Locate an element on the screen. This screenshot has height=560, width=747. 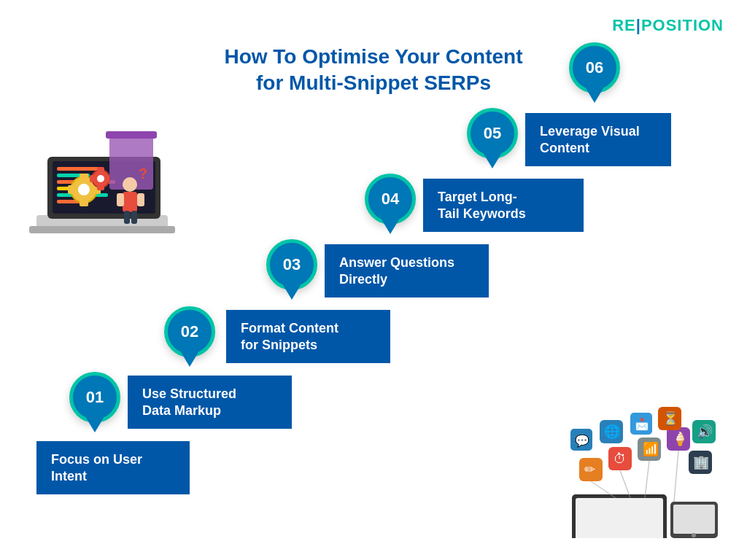
brand-part1: RE is located at coordinates (624, 25).